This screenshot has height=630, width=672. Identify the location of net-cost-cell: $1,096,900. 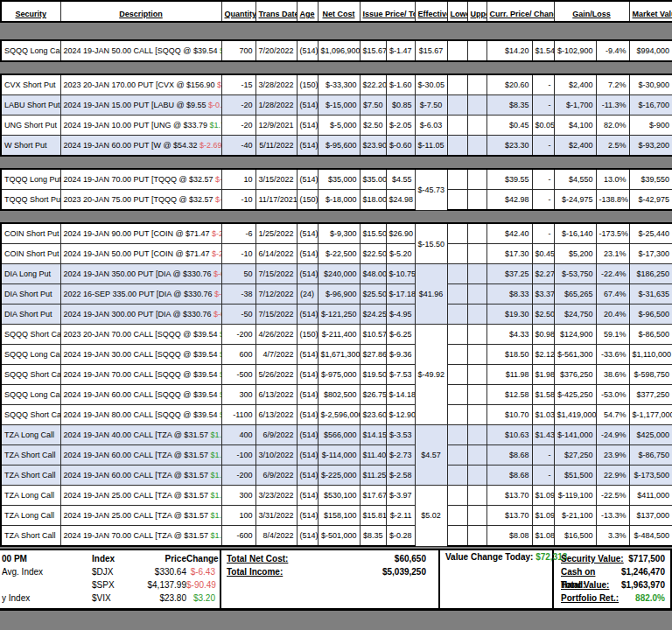
(339, 51).